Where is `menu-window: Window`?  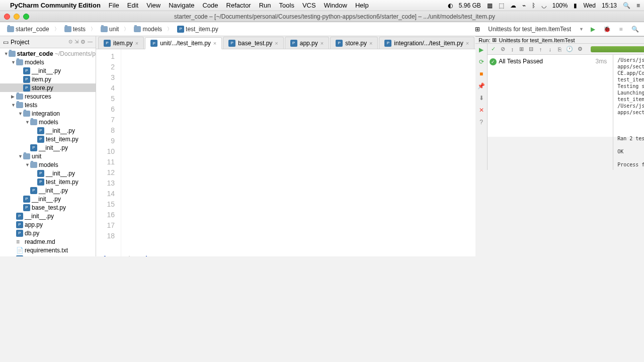 menu-window: Window is located at coordinates (336, 5).